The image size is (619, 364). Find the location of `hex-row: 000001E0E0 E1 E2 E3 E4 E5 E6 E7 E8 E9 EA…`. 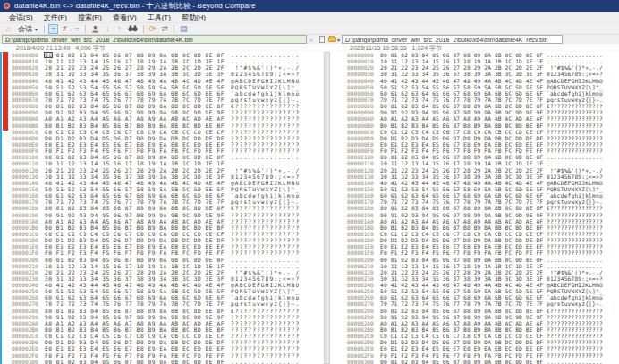

hex-row: 000001E0E0 E1 E2 E3 E4 E5 E6 E7 E8 E9 EA… is located at coordinates (157, 247).